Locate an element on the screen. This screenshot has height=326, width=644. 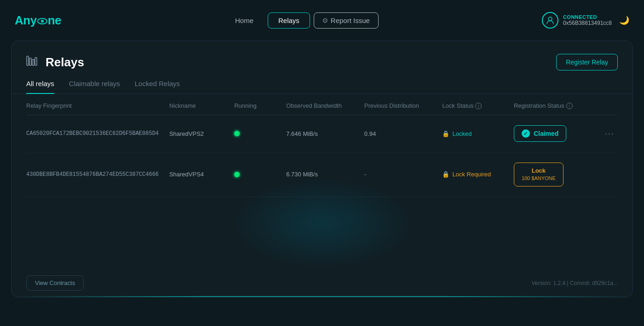
nav-right: CONNECTED 0x56B38813491cc8 🌙 is located at coordinates (586, 20).